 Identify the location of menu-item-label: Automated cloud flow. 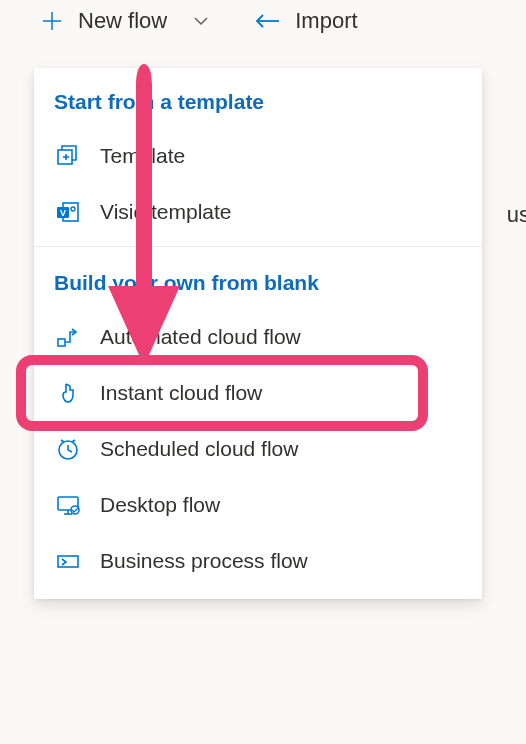
(200, 337).